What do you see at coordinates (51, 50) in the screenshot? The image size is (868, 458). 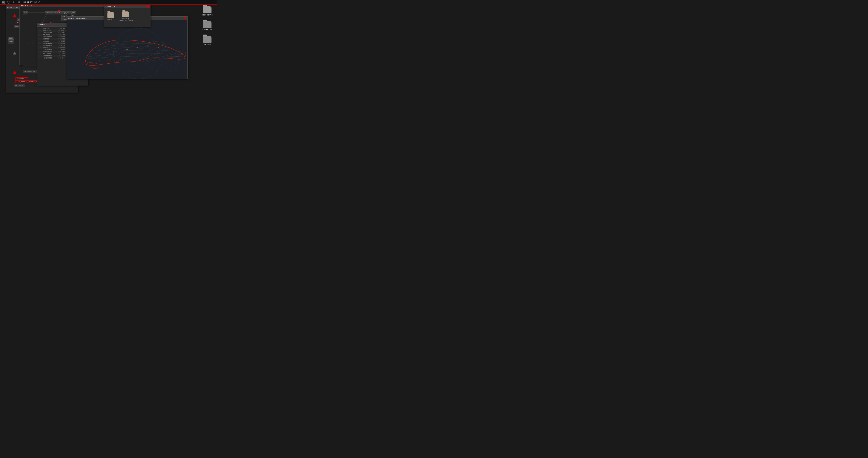 I see `console-row-code: 124611115` at bounding box center [51, 50].